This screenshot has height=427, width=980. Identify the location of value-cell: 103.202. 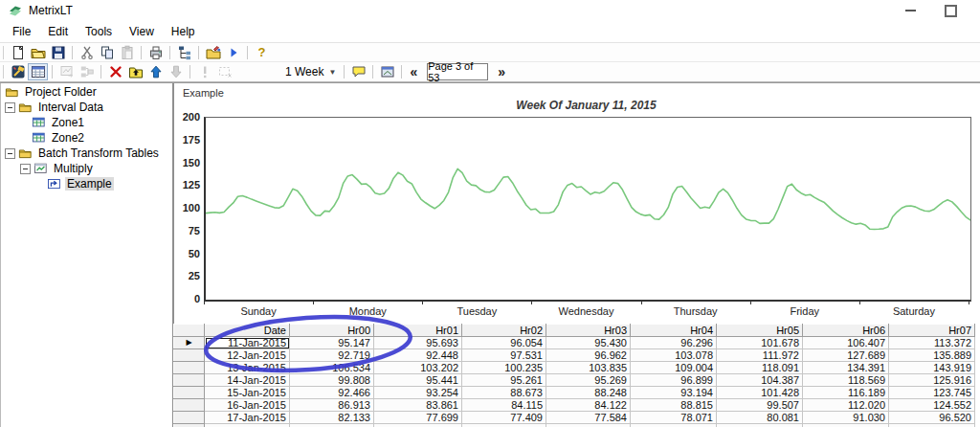
(418, 368).